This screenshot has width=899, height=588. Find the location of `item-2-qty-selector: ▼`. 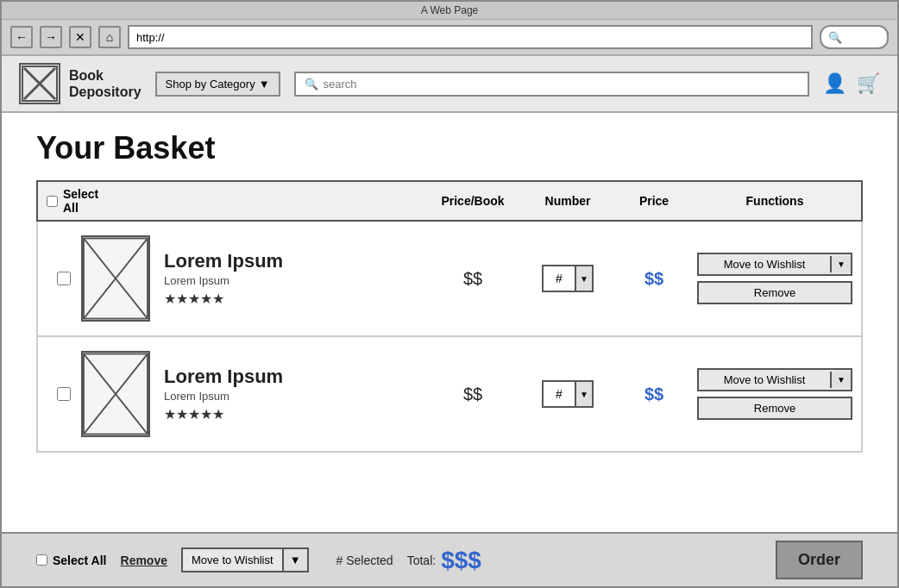

item-2-qty-selector: ▼ is located at coordinates (568, 394).